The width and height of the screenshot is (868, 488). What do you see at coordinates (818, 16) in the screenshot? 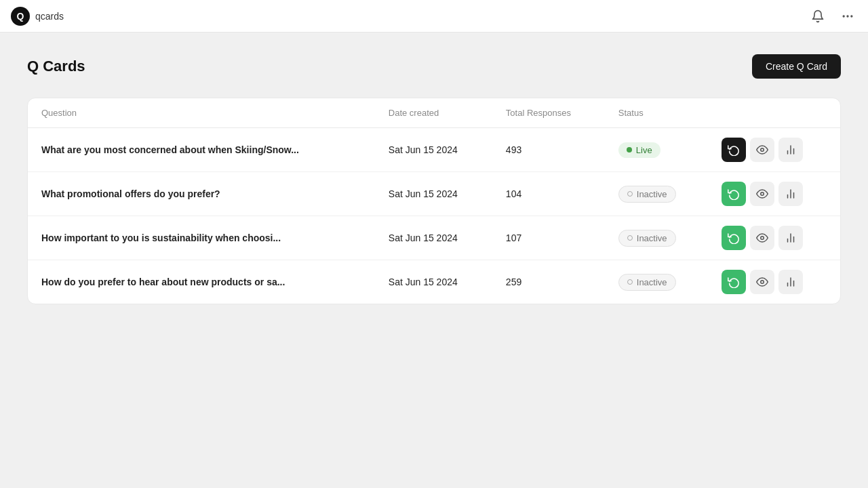
I see `bell-icon` at bounding box center [818, 16].